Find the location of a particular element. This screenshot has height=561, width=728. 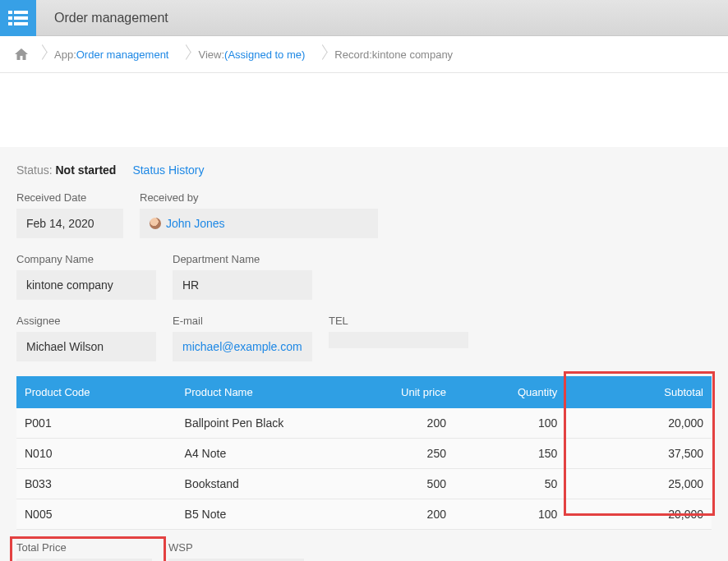

cell-code: N005 is located at coordinates (97, 514).